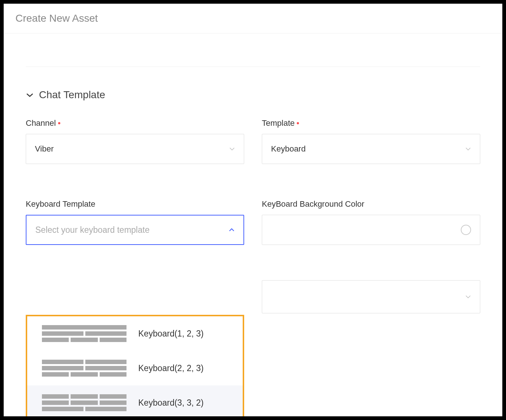 The width and height of the screenshot is (506, 420). I want to click on section-header: Chat Template, so click(253, 95).